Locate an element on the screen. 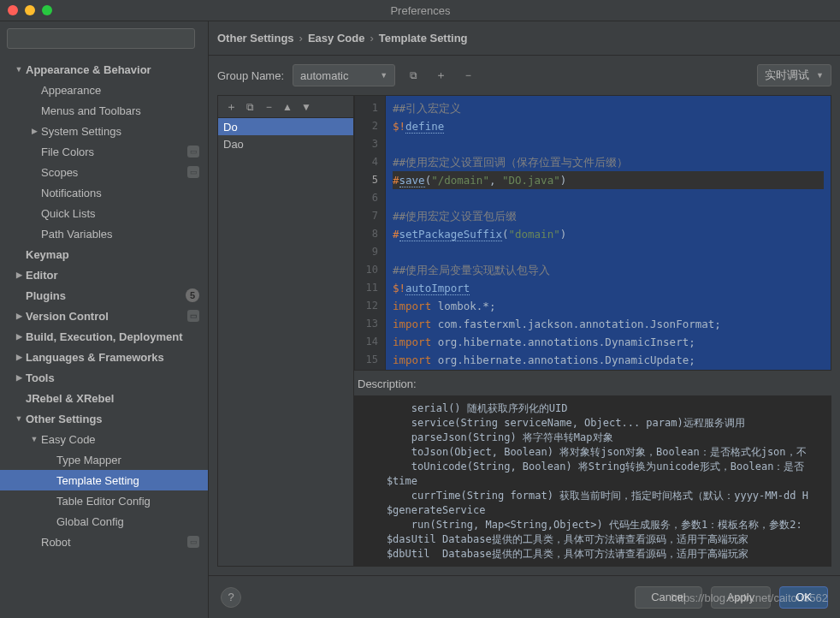  sidebar-item-label: Notifications is located at coordinates (120, 193).